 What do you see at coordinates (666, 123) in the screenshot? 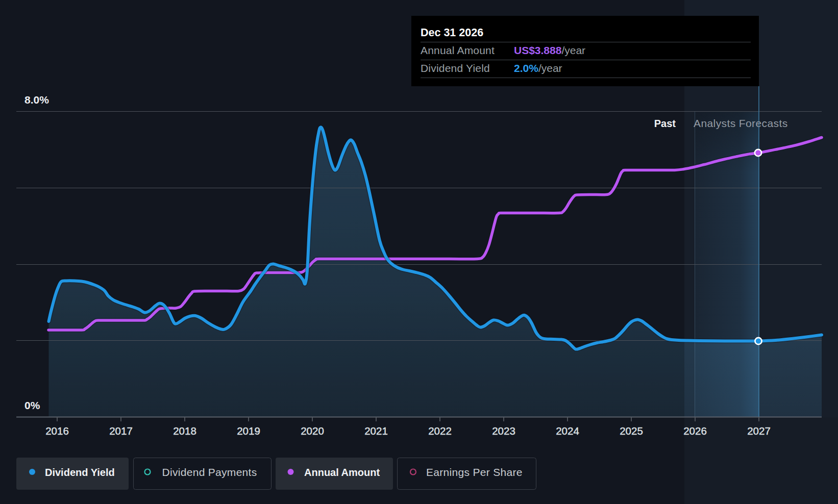
I see `svg-text: Past` at bounding box center [666, 123].